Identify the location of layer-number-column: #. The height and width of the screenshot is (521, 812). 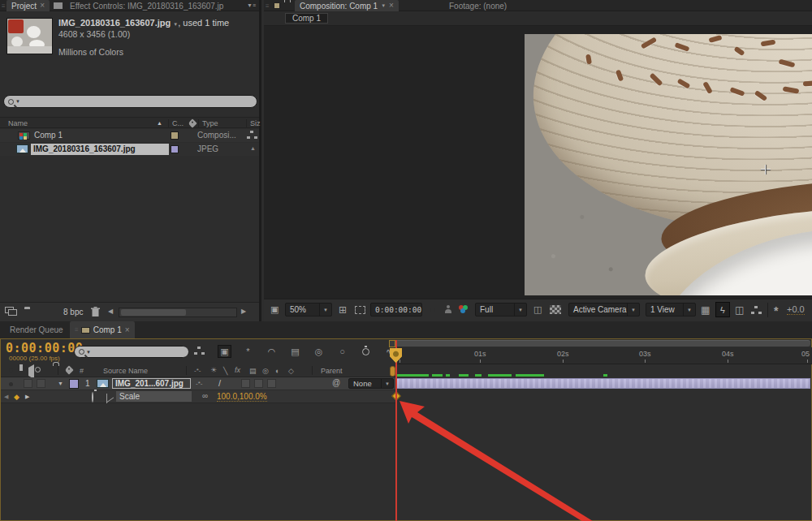
(81, 371).